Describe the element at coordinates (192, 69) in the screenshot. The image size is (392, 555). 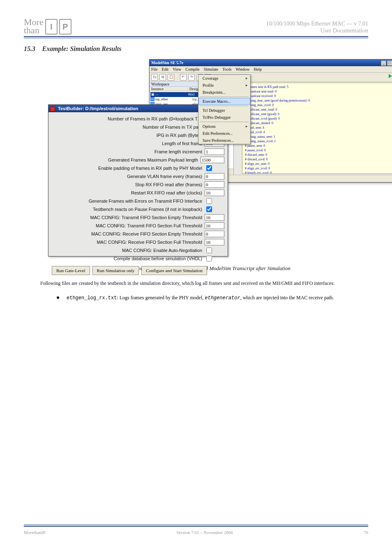
I see `menu-compile: Compile` at that location.